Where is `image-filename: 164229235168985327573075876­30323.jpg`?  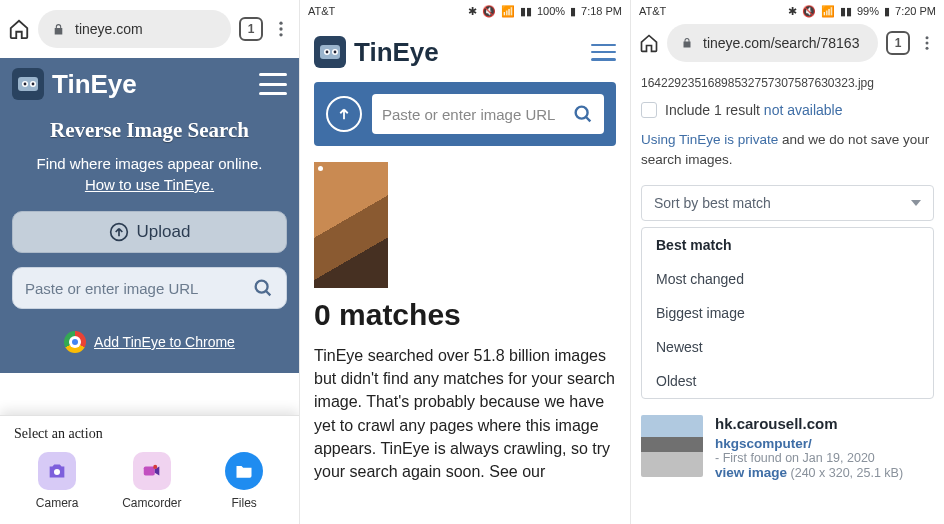 image-filename: 164229235168985327573075876­30323.jpg is located at coordinates (788, 82).